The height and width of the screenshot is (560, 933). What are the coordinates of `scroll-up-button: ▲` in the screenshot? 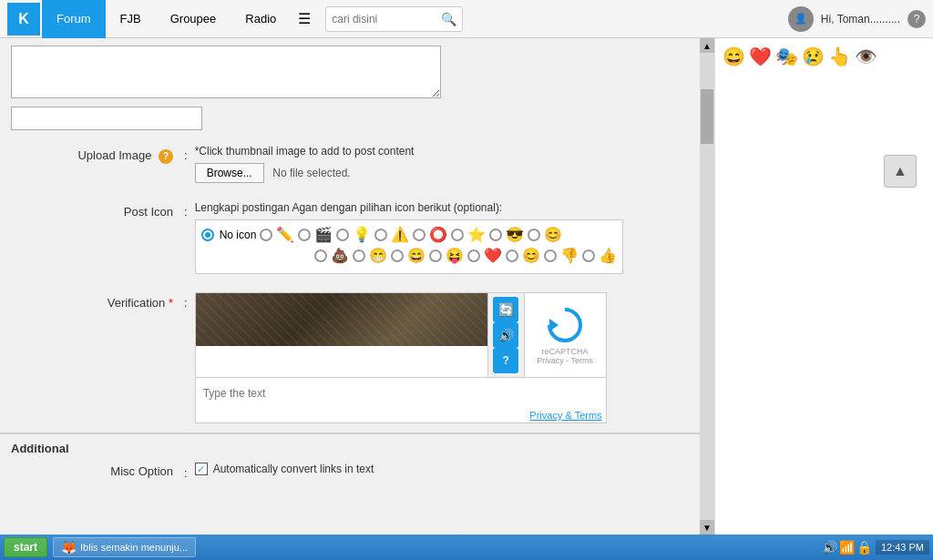 It's located at (707, 46).